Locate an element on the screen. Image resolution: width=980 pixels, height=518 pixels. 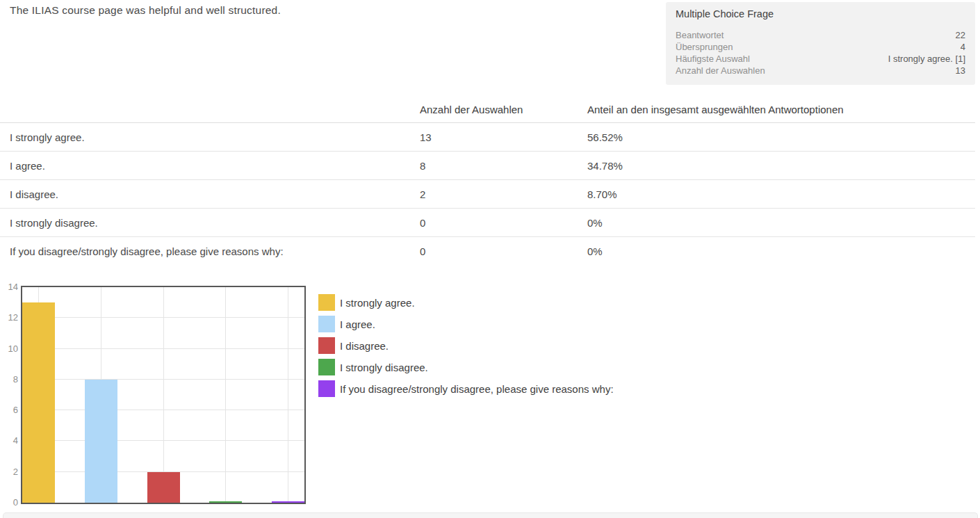
legend-item: I strongly disagree. is located at coordinates (466, 367).